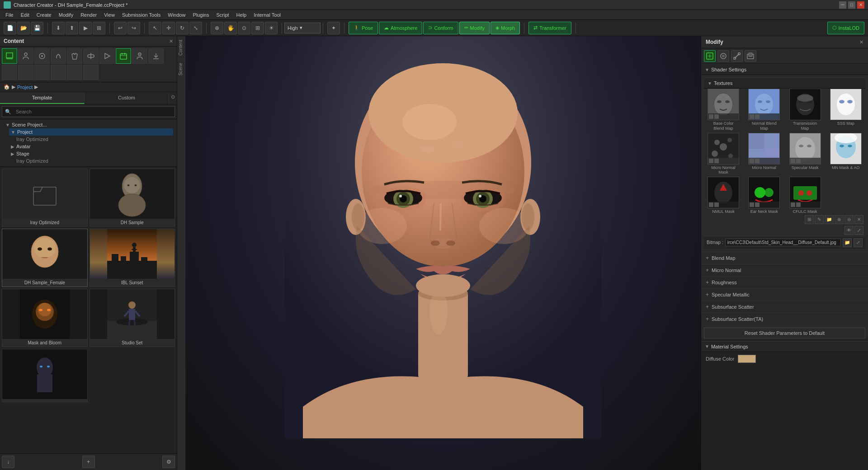  Describe the element at coordinates (7, 87) in the screenshot. I see `breadcrumb-home-icon: 🏠` at that location.